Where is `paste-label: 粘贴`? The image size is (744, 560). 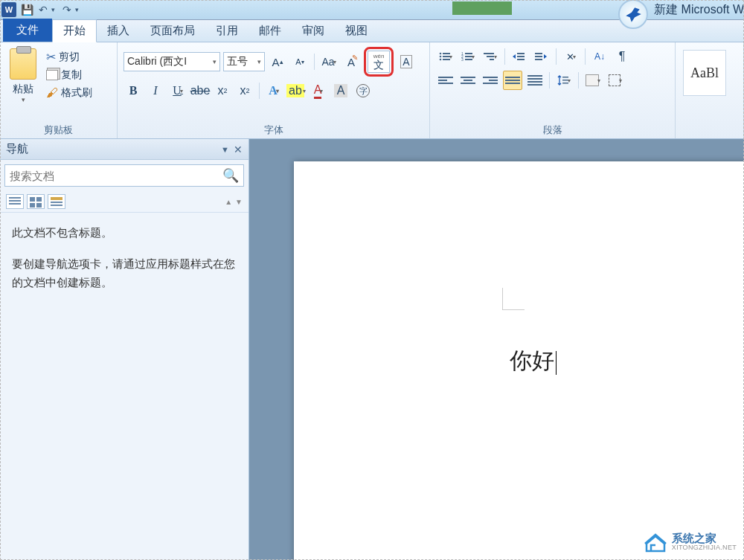 paste-label: 粘贴 is located at coordinates (23, 89).